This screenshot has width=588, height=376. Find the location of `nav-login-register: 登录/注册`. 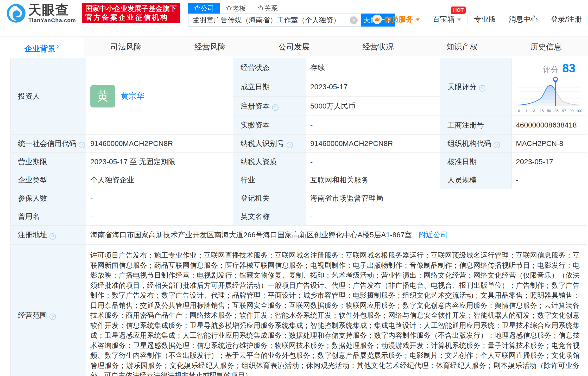

nav-login-register: 登录/注册 is located at coordinates (566, 19).